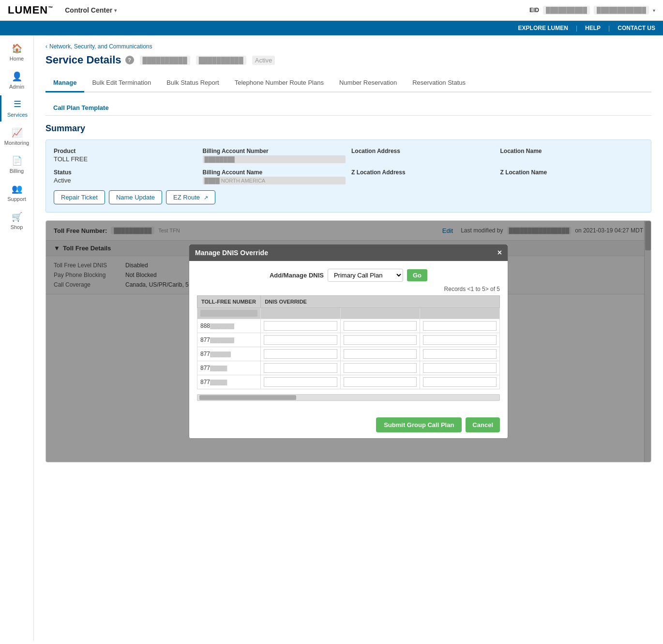 This screenshot has width=663, height=644. I want to click on modal-body: Add/Manage DNIS Primary Call Plan Second…, so click(348, 337).